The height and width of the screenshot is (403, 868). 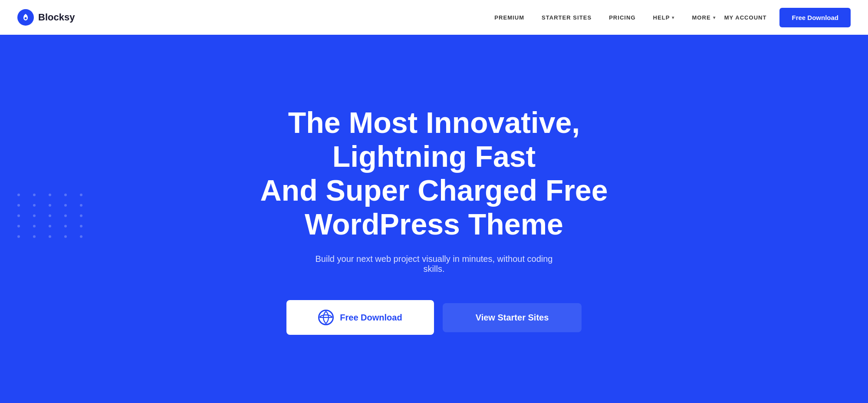 I want to click on header-free-download-button: Free Download, so click(x=815, y=17).